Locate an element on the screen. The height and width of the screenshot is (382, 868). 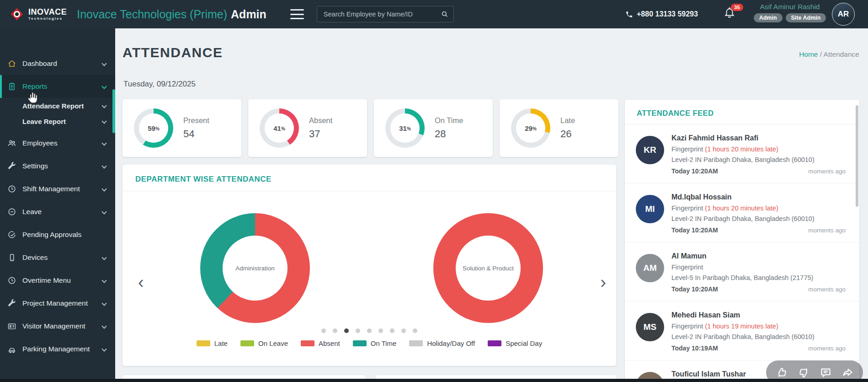
feed-item: MI Md.Iqbal Hossain Fingerprint (1 hours… is located at coordinates (742, 213).